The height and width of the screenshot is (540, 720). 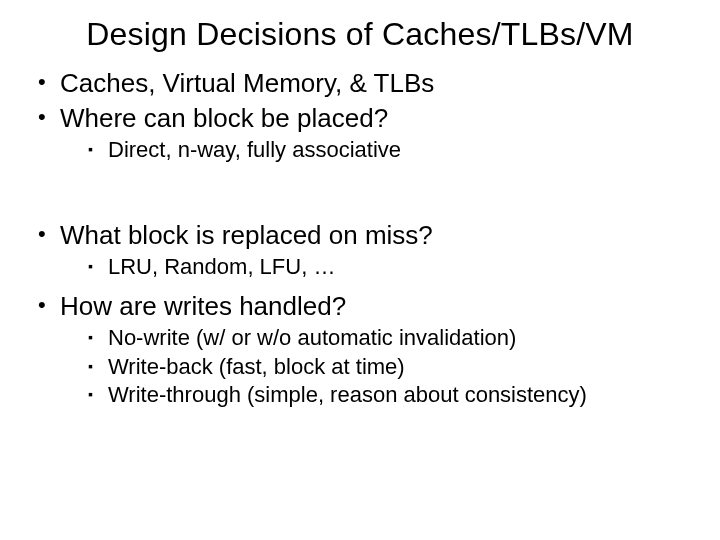 I want to click on bullet-text: Caches, Virtual Memory, & TLBs, so click(x=247, y=83).